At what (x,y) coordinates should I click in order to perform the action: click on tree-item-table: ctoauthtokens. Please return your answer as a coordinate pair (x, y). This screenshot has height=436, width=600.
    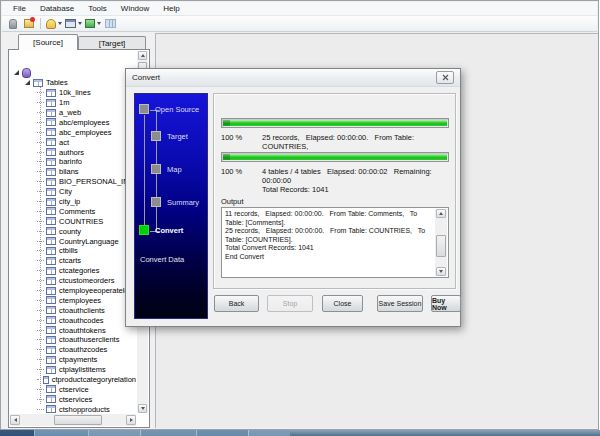
    Looking at the image, I should click on (74, 330).